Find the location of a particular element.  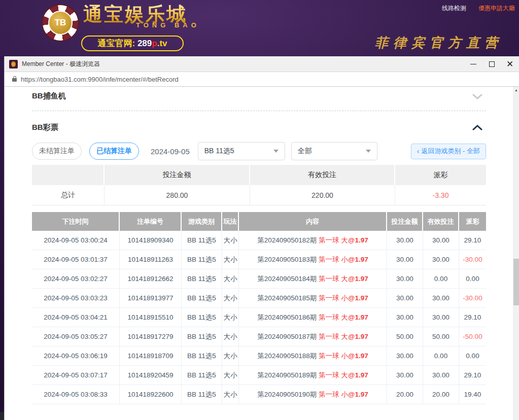

promo-apply-link: 優惠申請大廳 is located at coordinates (497, 8).